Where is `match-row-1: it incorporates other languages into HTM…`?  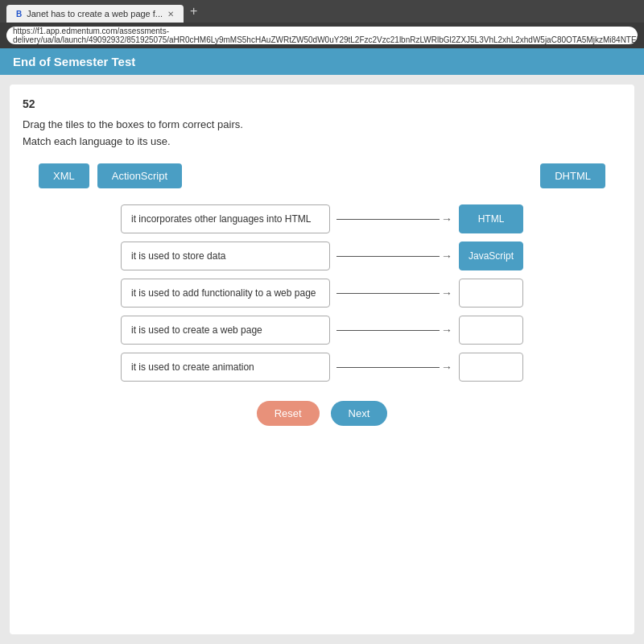 match-row-1: it incorporates other languages into HTM… is located at coordinates (322, 219).